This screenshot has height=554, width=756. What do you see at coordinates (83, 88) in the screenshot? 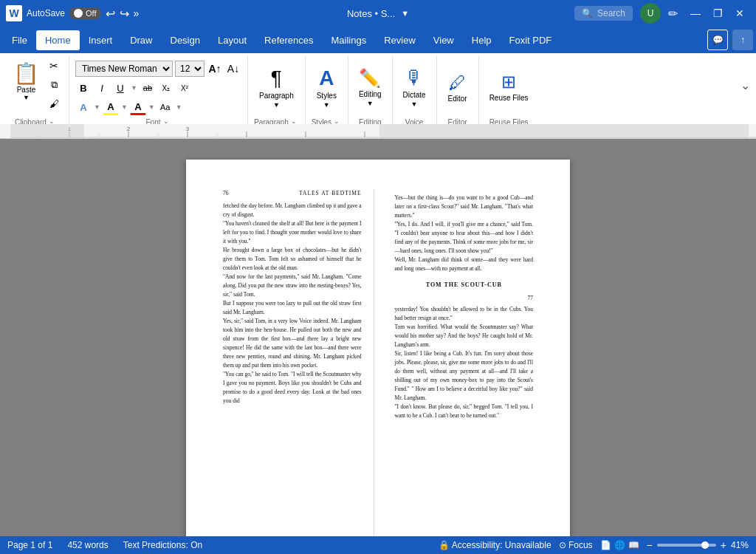
I see `bold-button: B` at bounding box center [83, 88].